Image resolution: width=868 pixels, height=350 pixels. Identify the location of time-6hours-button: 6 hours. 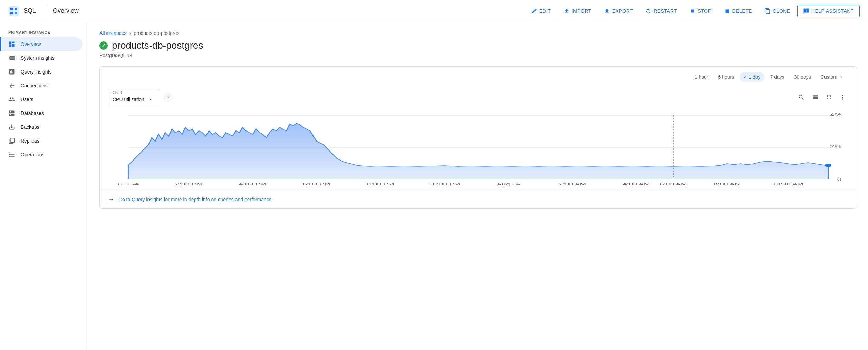
(726, 77).